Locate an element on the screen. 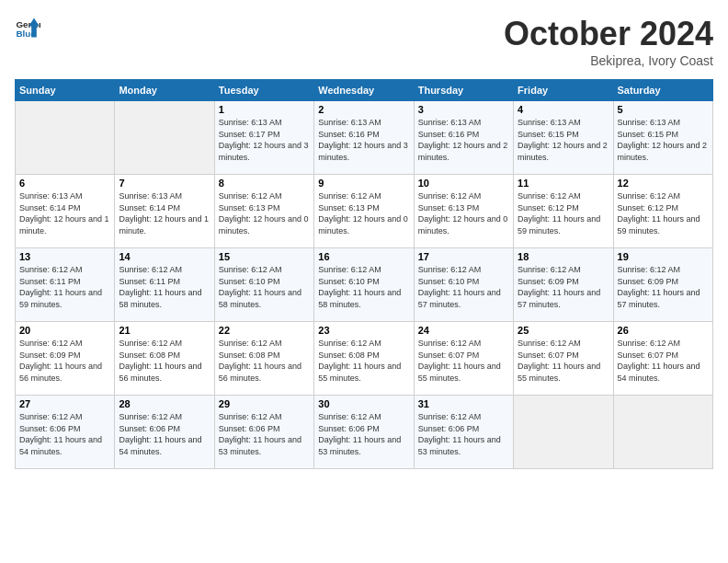  calendar-day-cell: 23Sunrise: 6:12 AMSunset: 6:08 PMDayligh… is located at coordinates (364, 359).